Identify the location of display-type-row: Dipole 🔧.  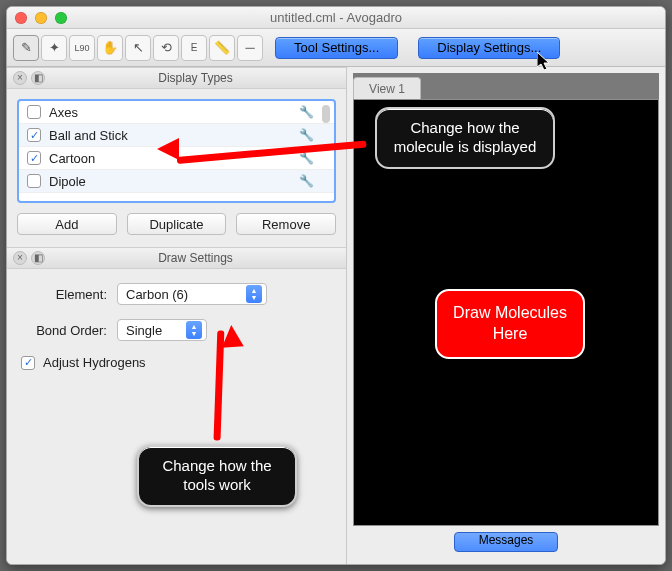
(176, 182).